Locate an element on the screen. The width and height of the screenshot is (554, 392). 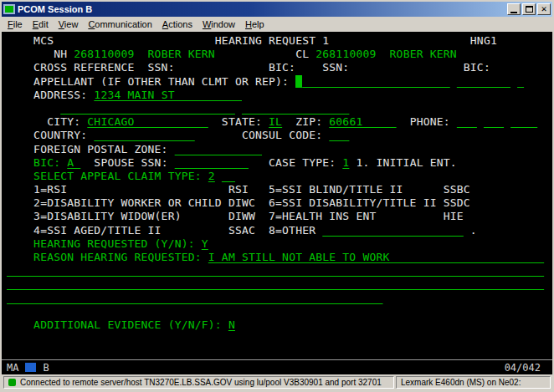
close-button: ✕ is located at coordinates (544, 9).